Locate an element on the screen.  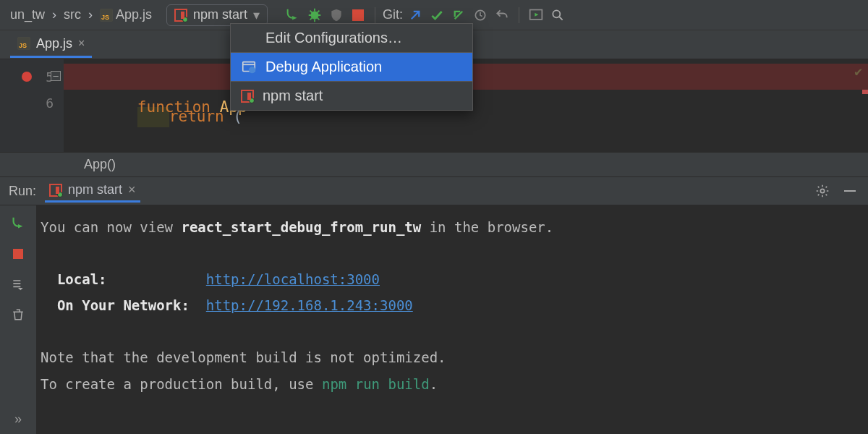
minimize-icon is located at coordinates (850, 191).